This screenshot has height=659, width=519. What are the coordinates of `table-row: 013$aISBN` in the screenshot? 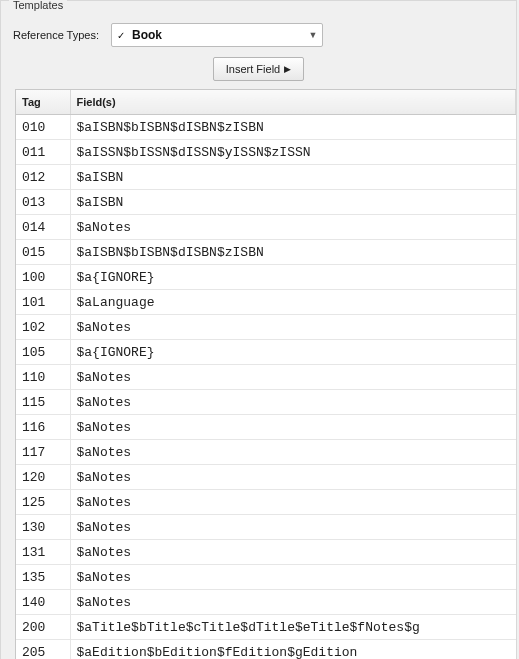 It's located at (266, 202).